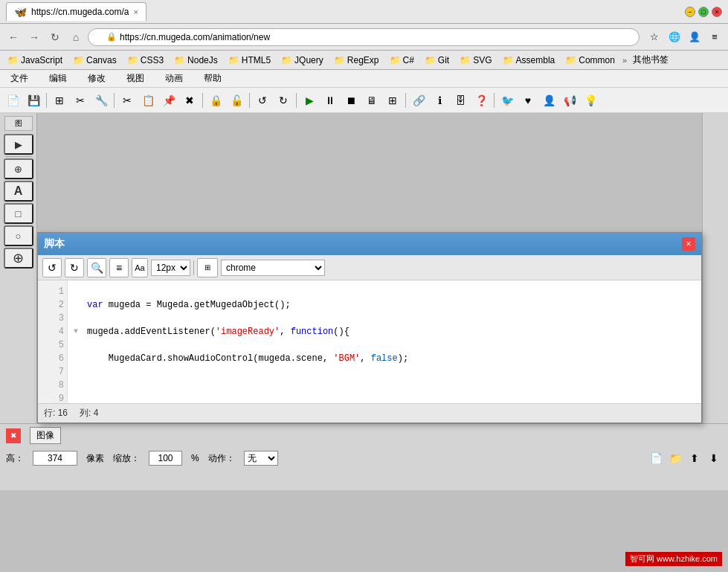  What do you see at coordinates (717, 12) in the screenshot?
I see `close-button: ×` at bounding box center [717, 12].